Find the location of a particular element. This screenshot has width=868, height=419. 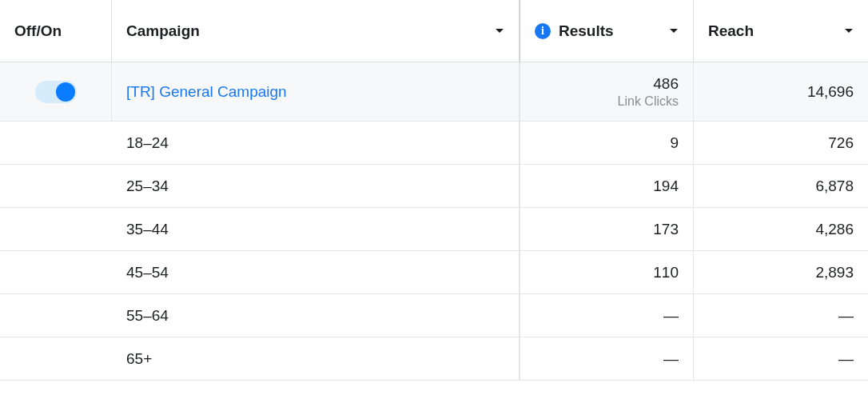

campaign-link: [TR] General Campaign is located at coordinates (206, 92).